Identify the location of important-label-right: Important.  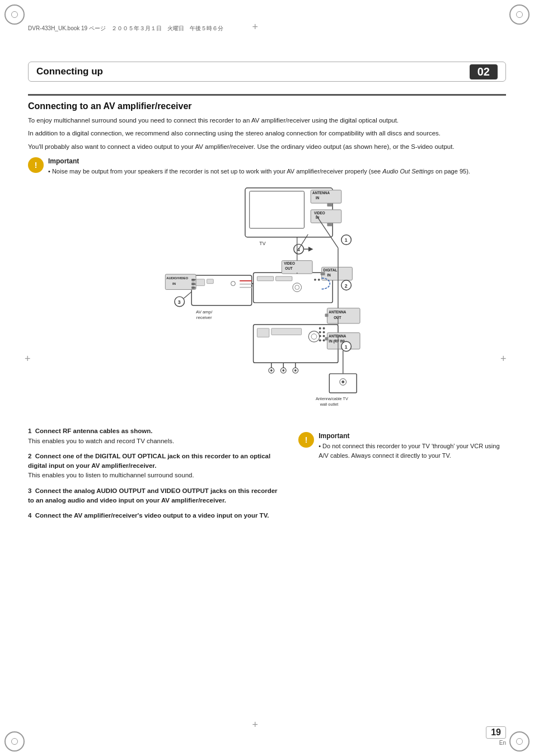
(412, 436).